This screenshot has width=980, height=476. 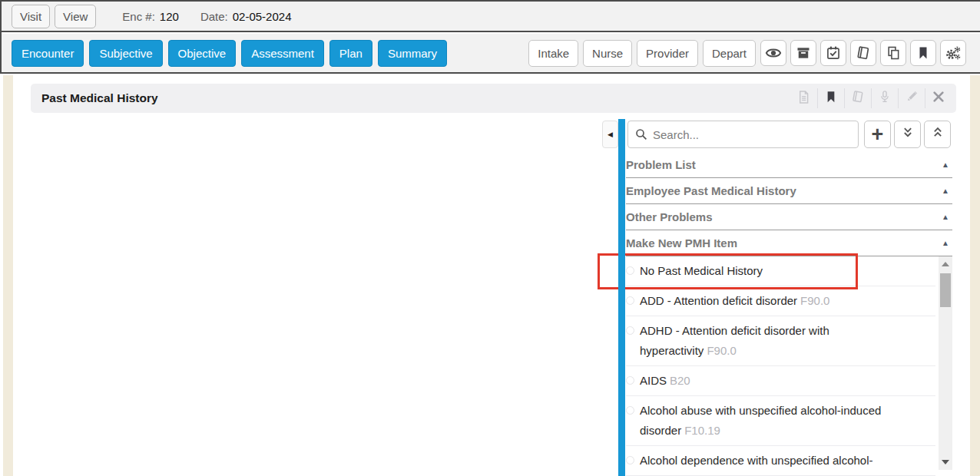 What do you see at coordinates (893, 53) in the screenshot?
I see `copy-button` at bounding box center [893, 53].